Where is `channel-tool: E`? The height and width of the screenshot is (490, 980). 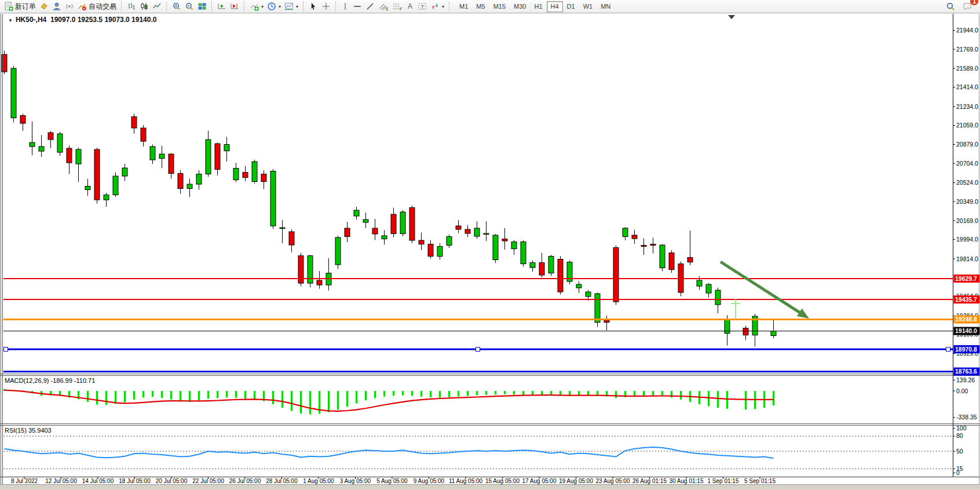
channel-tool: E is located at coordinates (383, 6).